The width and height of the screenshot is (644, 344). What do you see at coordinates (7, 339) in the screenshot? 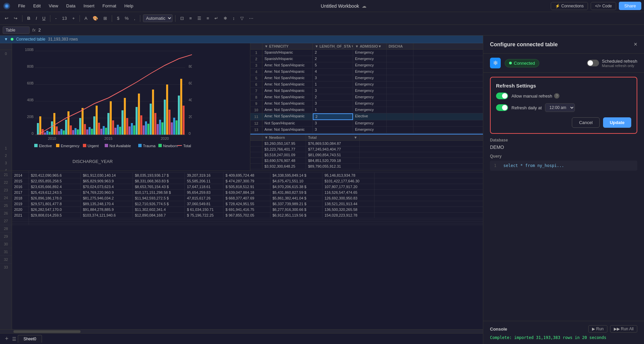
I see `add-sheet-button: +` at bounding box center [7, 339].